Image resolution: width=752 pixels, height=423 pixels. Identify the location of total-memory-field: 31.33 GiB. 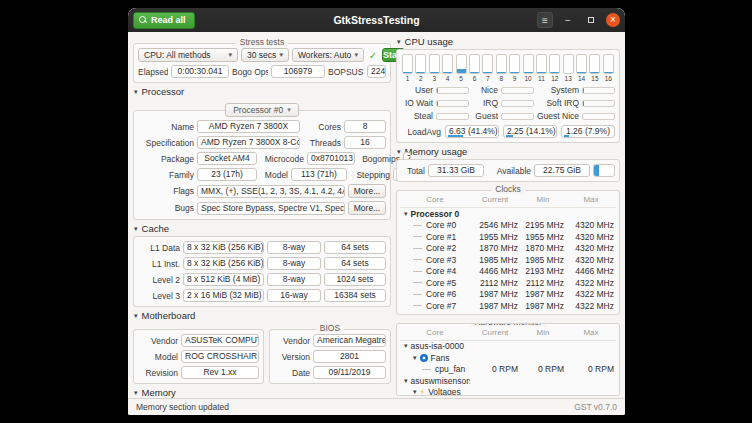
(456, 170).